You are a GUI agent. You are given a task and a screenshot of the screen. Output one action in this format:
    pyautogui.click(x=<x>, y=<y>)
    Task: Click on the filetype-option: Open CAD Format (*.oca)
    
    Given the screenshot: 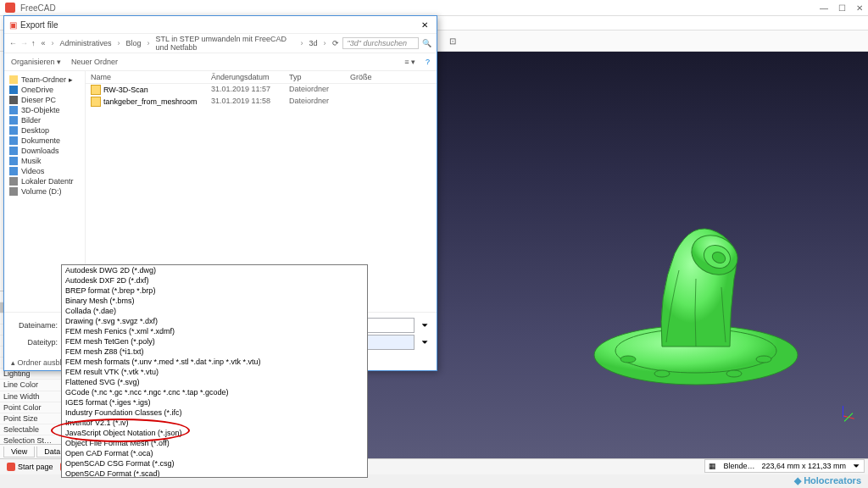 What is the action you would take?
    pyautogui.click(x=214, y=453)
    